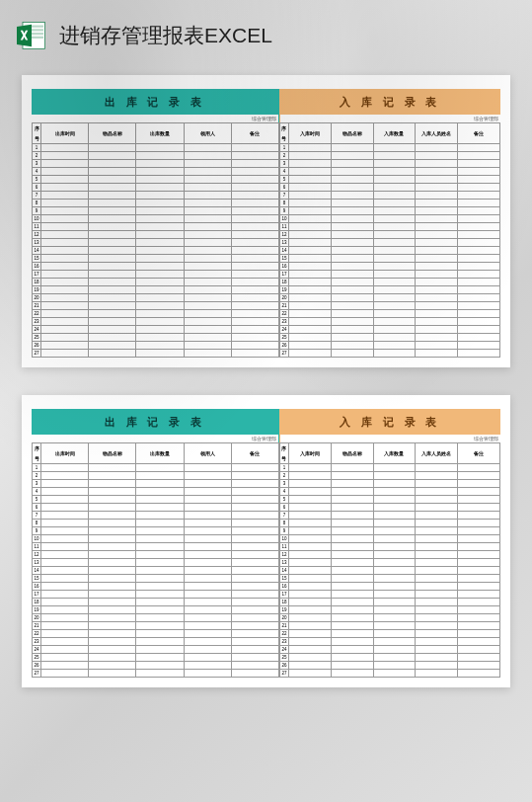  Describe the element at coordinates (284, 626) in the screenshot. I see `seq-cell: 21` at that location.